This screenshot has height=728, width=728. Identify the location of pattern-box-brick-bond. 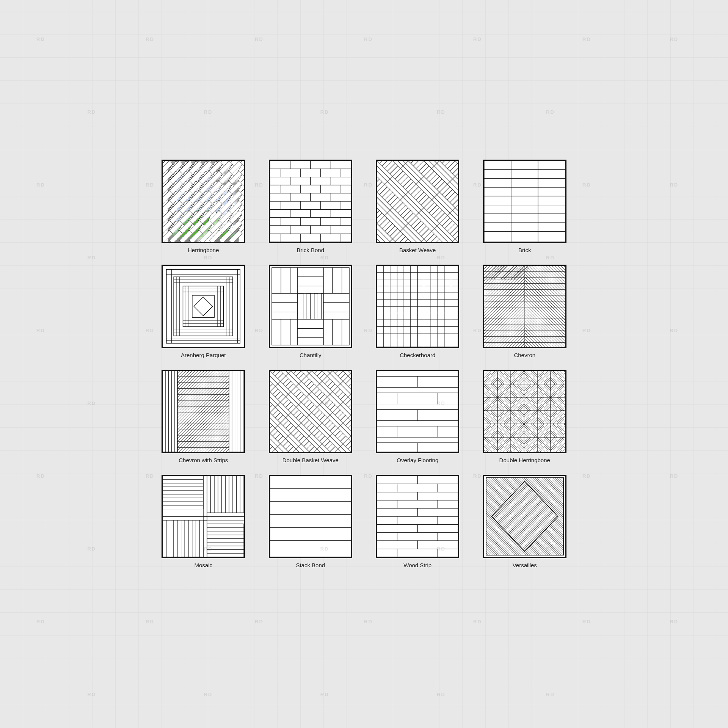
(311, 201).